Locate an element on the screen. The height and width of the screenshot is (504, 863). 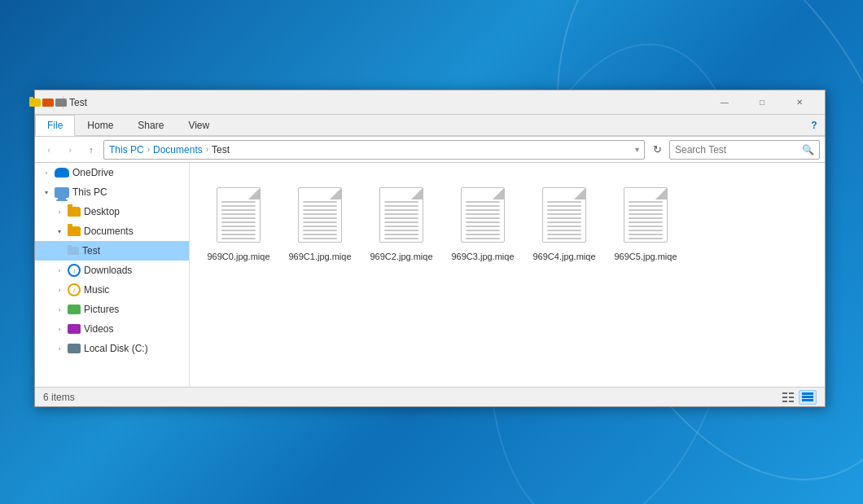
sidebar-label-music: Music is located at coordinates (96, 290).